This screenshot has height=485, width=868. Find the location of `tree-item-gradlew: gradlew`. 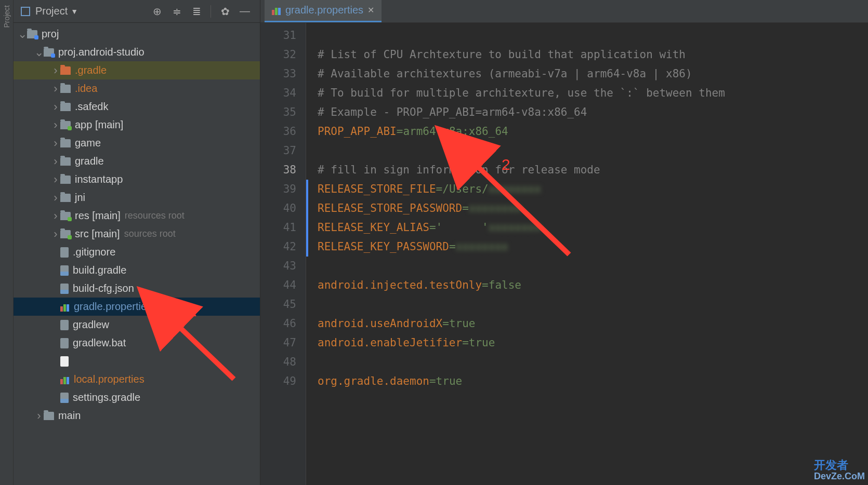

tree-item-gradlew: gradlew is located at coordinates (137, 325).